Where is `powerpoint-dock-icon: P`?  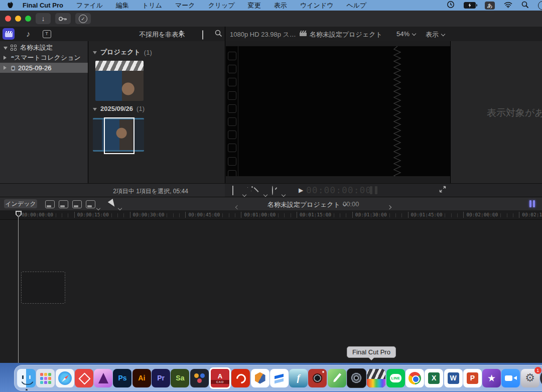 powerpoint-dock-icon: P is located at coordinates (473, 378).